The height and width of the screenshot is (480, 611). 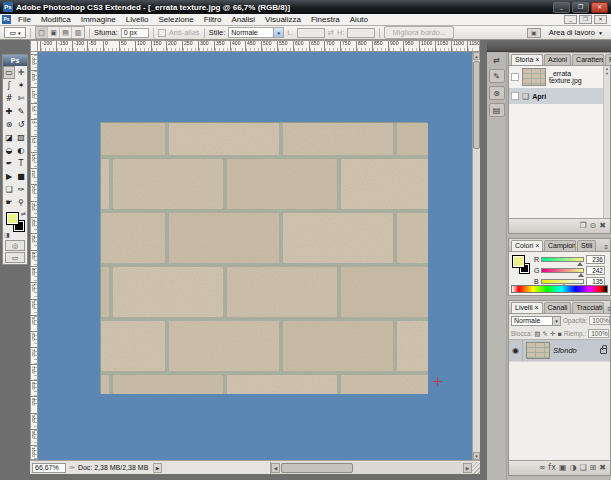 What do you see at coordinates (558, 308) in the screenshot?
I see `layers-tab-canali: Canali` at bounding box center [558, 308].